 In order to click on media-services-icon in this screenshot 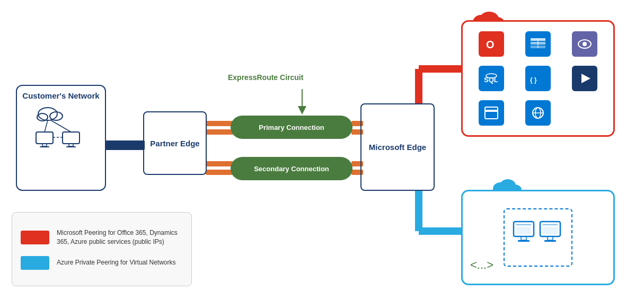, I will do `click(585, 78)`.